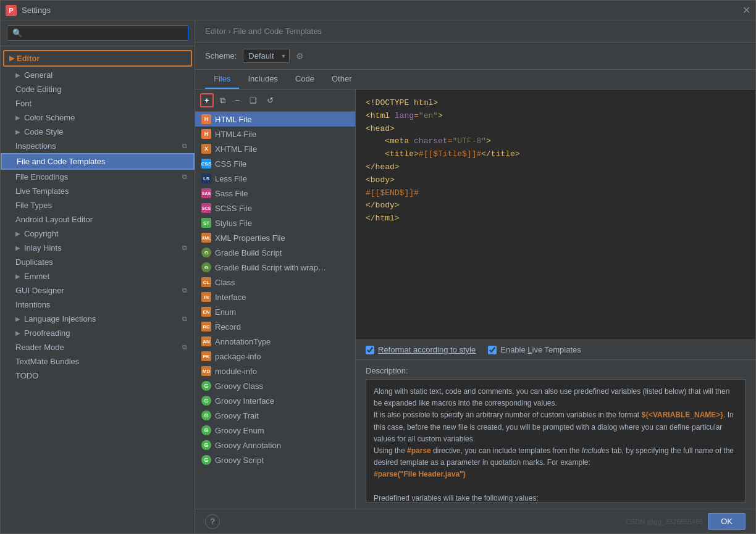 The width and height of the screenshot is (756, 534). I want to click on sidebar-item-live-templates-label: Live Templates, so click(42, 191).